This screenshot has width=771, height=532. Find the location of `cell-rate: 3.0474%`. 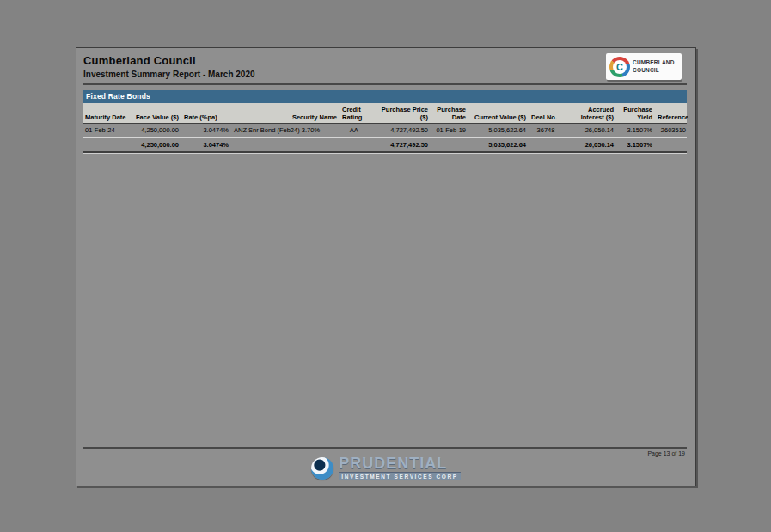

cell-rate: 3.0474% is located at coordinates (206, 131).